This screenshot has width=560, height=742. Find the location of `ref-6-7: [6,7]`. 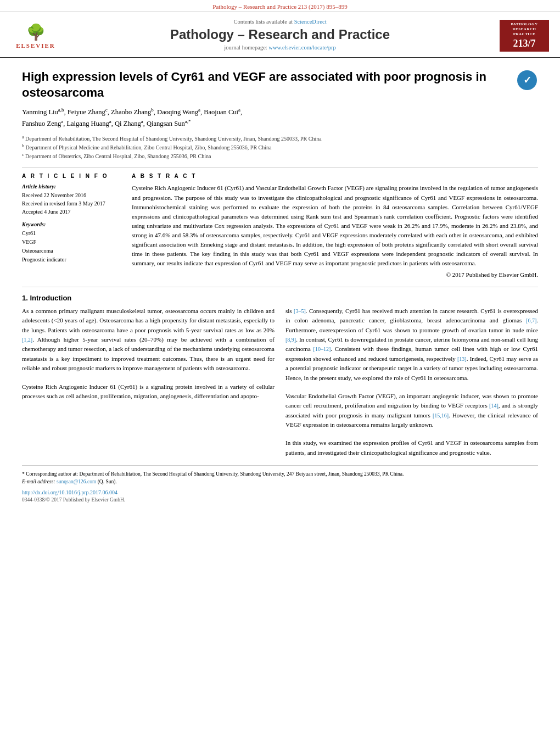

ref-6-7: [6,7] is located at coordinates (531, 321).